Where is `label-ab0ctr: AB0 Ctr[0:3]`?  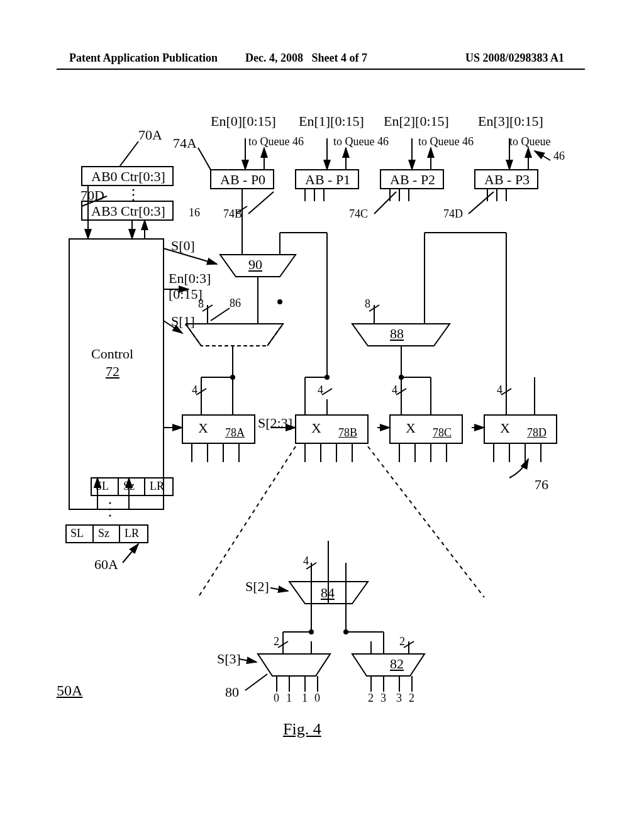
label-ab0ctr: AB0 Ctr[0:3] is located at coordinates (128, 177).